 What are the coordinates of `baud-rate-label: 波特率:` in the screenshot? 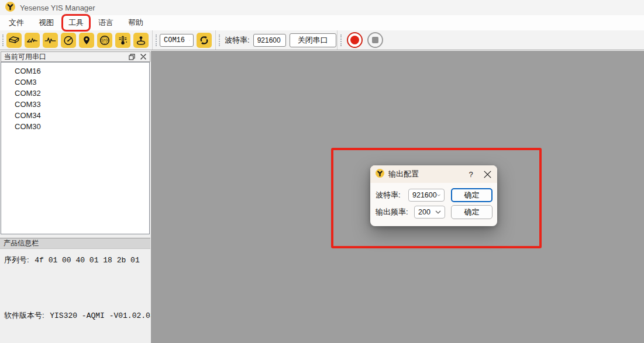 It's located at (237, 40).